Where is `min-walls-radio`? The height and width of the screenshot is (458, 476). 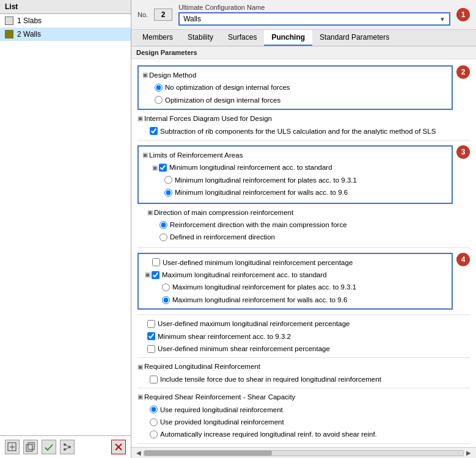 min-walls-radio is located at coordinates (169, 193).